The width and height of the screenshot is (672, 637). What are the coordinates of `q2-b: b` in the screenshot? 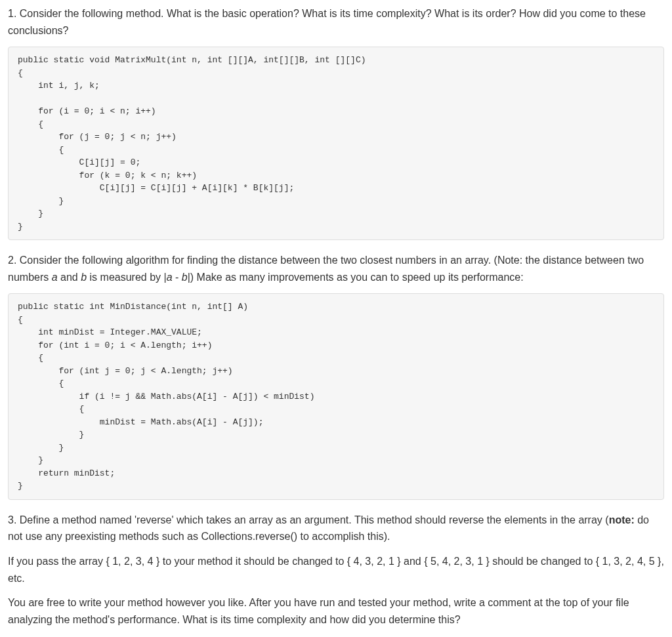 It's located at (84, 277).